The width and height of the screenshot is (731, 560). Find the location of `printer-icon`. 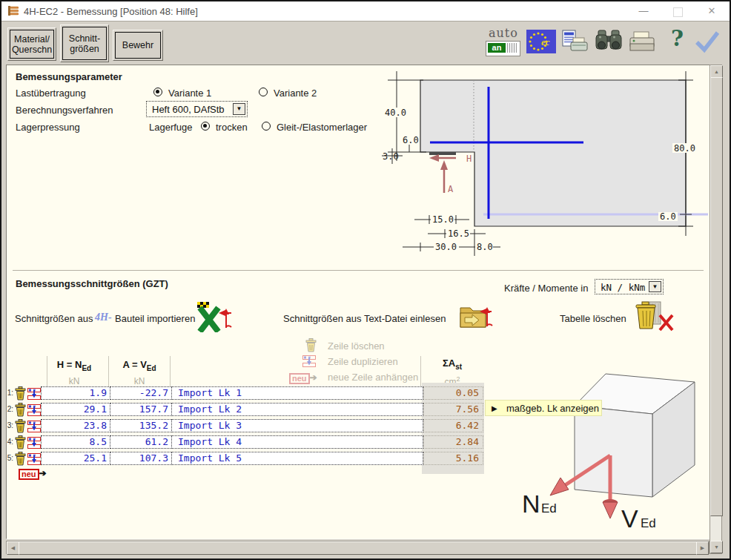

printer-icon is located at coordinates (642, 42).